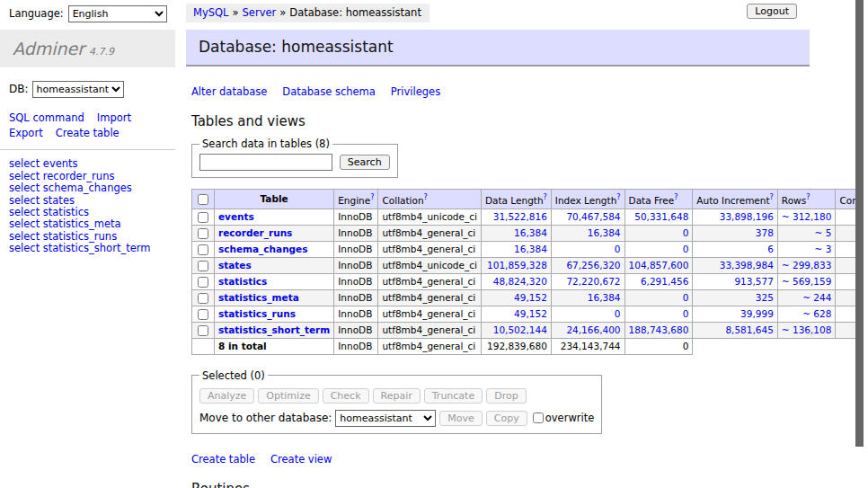 The width and height of the screenshot is (868, 488). I want to click on column-help-link-collation: ?, so click(426, 198).